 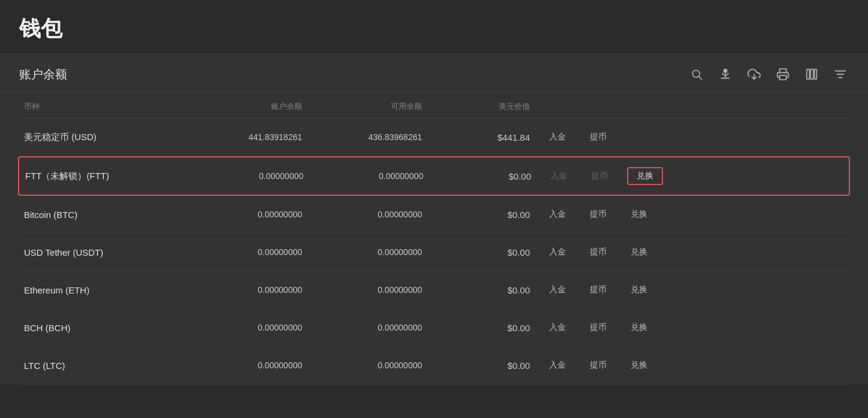 I want to click on download-cloud-icon, so click(x=754, y=74).